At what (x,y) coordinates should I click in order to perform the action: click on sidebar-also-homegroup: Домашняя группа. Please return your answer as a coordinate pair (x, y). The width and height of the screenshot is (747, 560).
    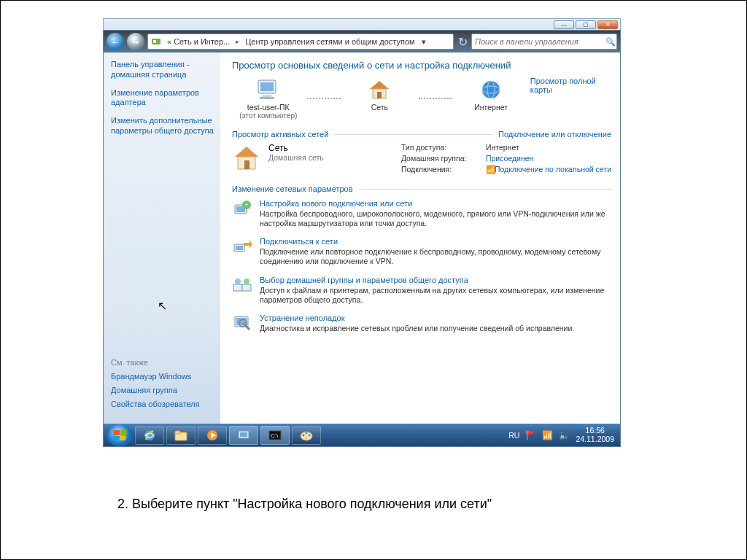
    Looking at the image, I should click on (163, 390).